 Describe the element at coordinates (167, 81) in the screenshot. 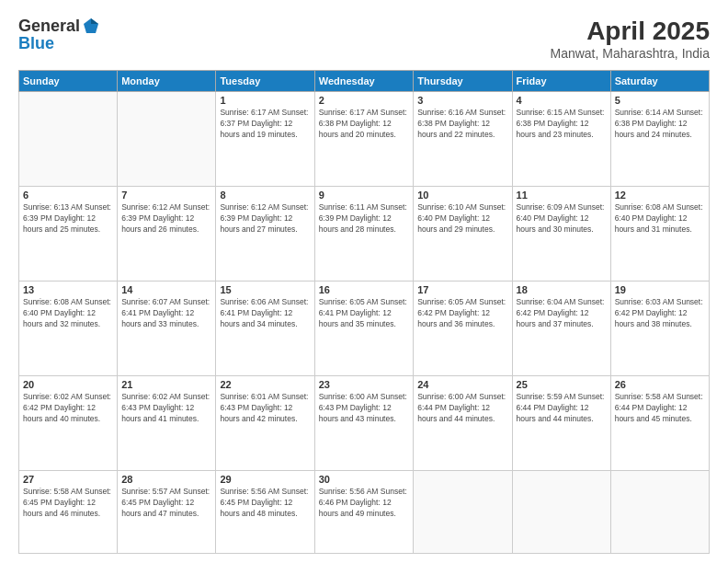

I see `col-monday: Monday` at that location.